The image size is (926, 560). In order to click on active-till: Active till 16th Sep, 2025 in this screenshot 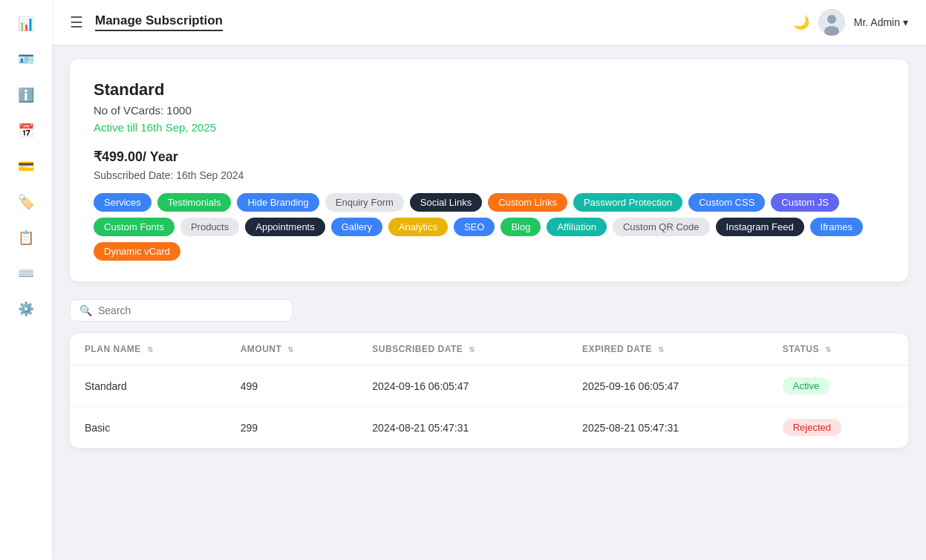, I will do `click(489, 128)`.